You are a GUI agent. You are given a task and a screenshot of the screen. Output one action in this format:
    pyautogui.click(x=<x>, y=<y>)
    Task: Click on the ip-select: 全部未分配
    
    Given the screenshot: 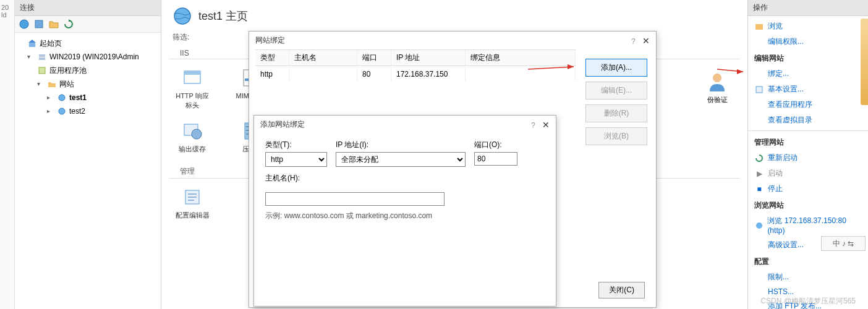 What is the action you would take?
    pyautogui.click(x=401, y=159)
    